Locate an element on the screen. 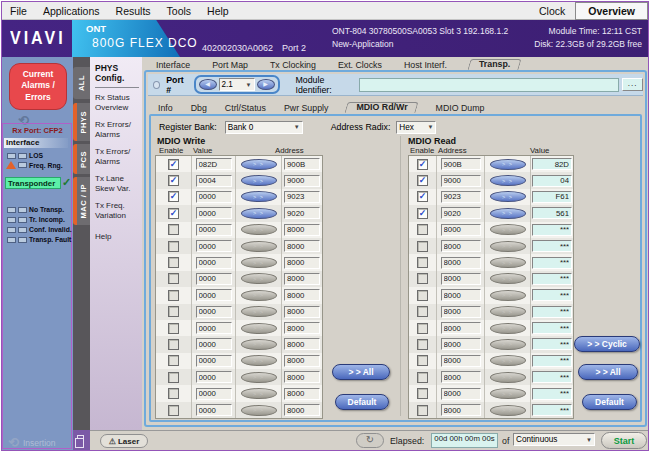 The height and width of the screenshot is (453, 650). clock-button: Clock is located at coordinates (552, 11).